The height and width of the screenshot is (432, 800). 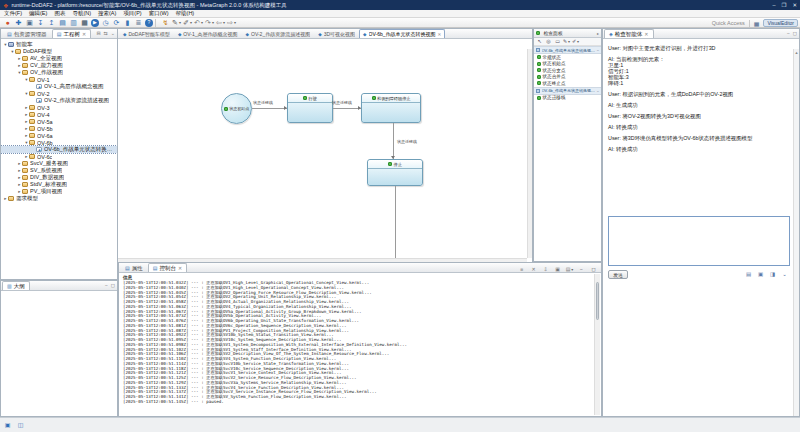 I want to click on toolbar-separator, so click(x=157, y=23).